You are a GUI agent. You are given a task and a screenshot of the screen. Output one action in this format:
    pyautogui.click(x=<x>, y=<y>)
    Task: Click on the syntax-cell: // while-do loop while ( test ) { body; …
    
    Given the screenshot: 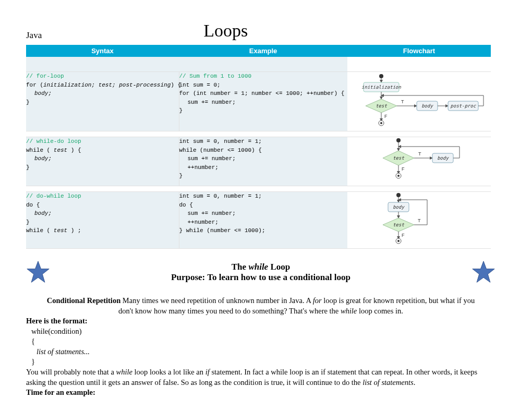 What is the action you would take?
    pyautogui.click(x=102, y=162)
    